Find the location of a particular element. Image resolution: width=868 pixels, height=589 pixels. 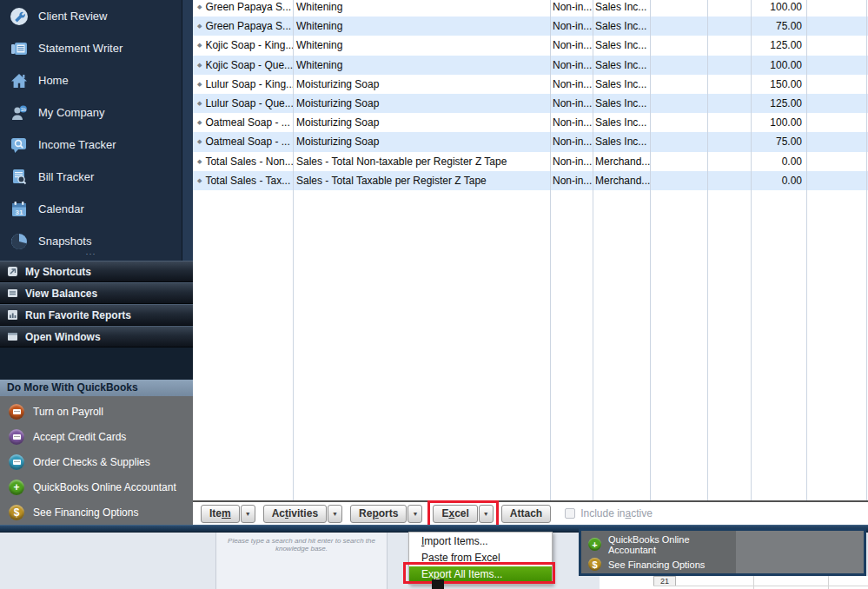

promo-item-label: See Financing Options is located at coordinates (657, 565).